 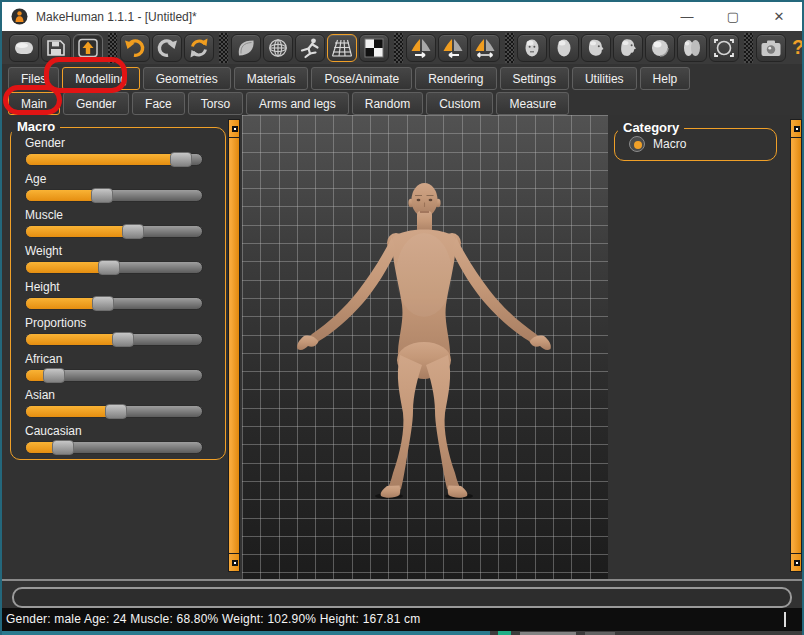 What do you see at coordinates (666, 78) in the screenshot?
I see `tab-help: Help` at bounding box center [666, 78].